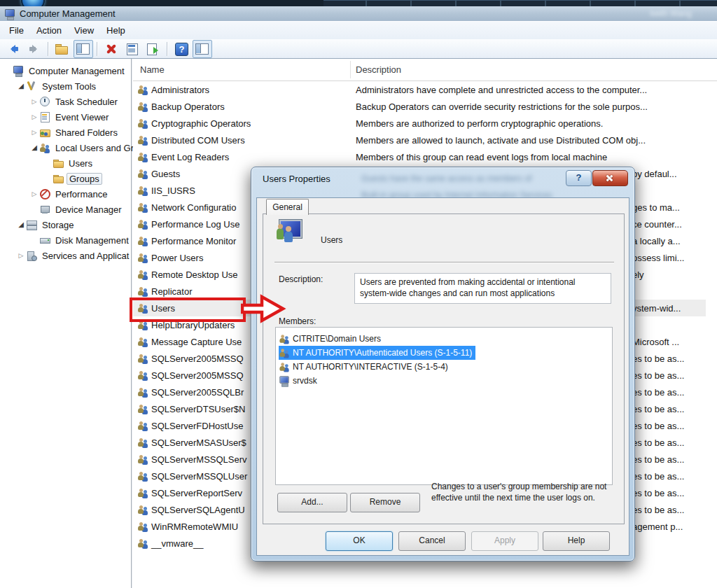 This screenshot has height=588, width=717. Describe the element at coordinates (505, 541) in the screenshot. I see `apply-button: Apply` at that location.